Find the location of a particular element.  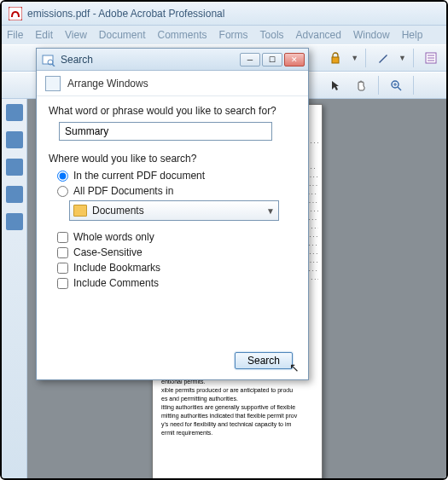

close-button: ✕ is located at coordinates (294, 60).